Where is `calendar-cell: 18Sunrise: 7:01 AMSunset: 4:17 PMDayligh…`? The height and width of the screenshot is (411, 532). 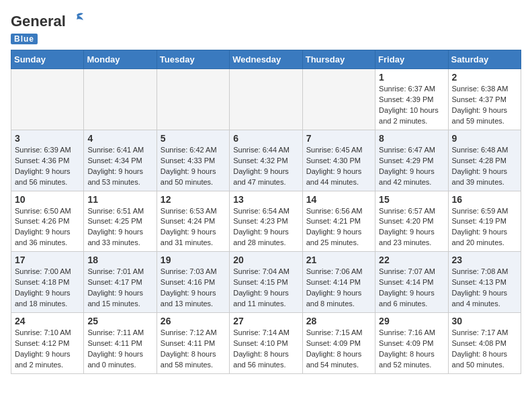 calendar-cell: 18Sunrise: 7:01 AMSunset: 4:17 PMDayligh… is located at coordinates (120, 282).